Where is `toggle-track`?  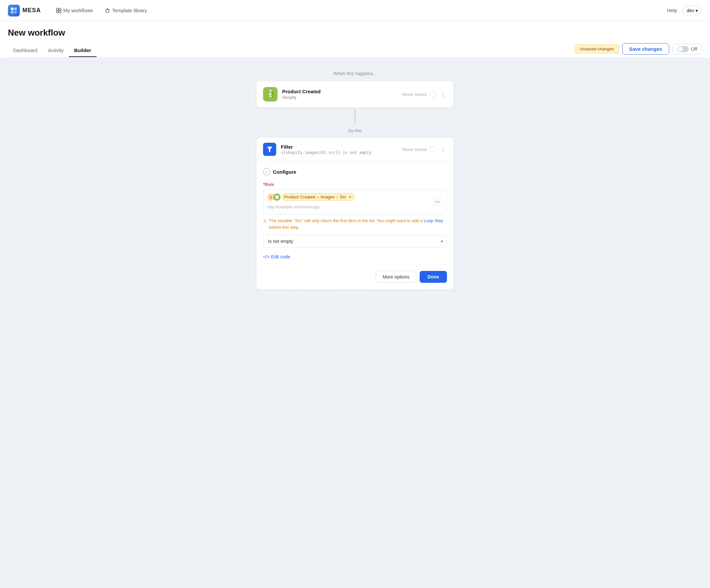 toggle-track is located at coordinates (683, 49).